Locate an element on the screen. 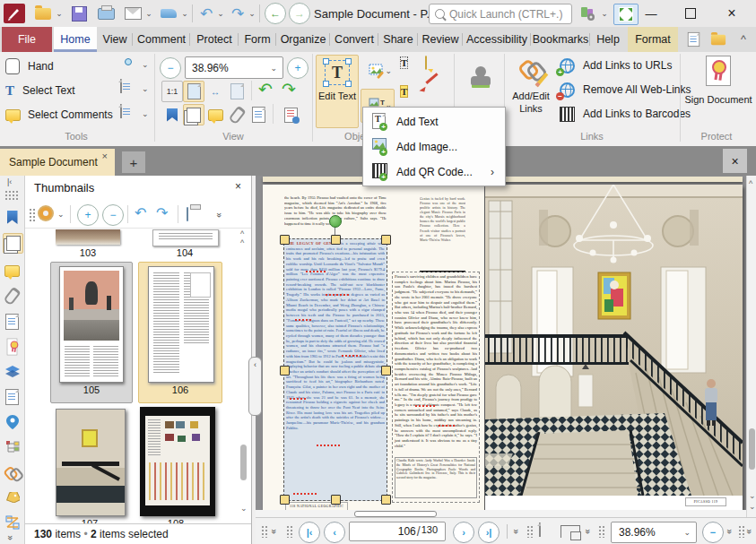  open-file-dropdown: ⌄ is located at coordinates (59, 13).